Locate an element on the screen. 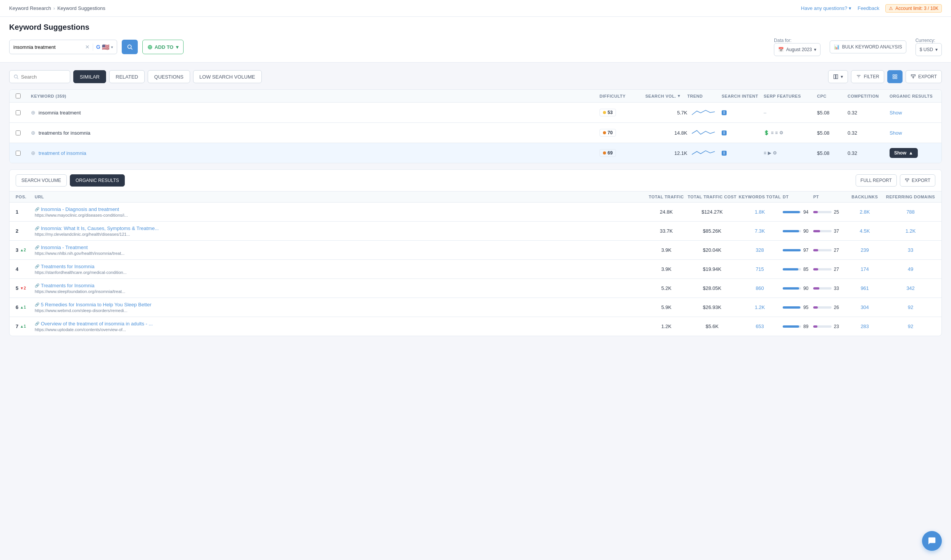 The width and height of the screenshot is (951, 560). tab-related: RELATED is located at coordinates (127, 77).